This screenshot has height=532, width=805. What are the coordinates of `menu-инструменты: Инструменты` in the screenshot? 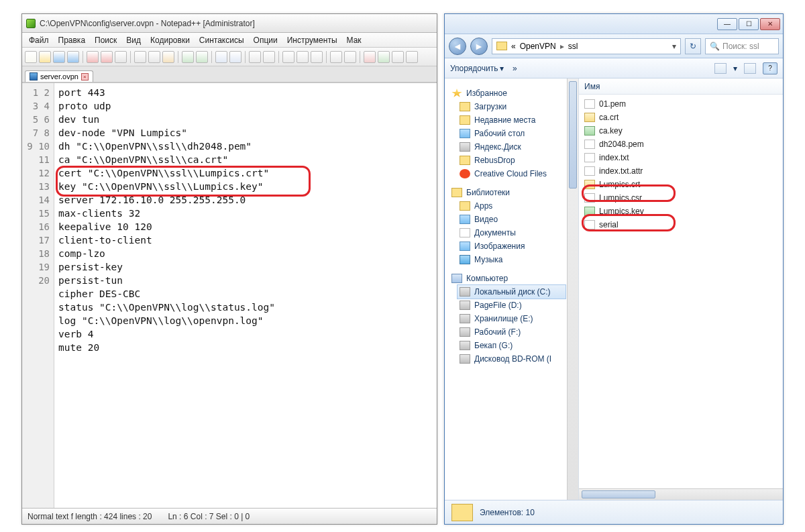 It's located at (313, 40).